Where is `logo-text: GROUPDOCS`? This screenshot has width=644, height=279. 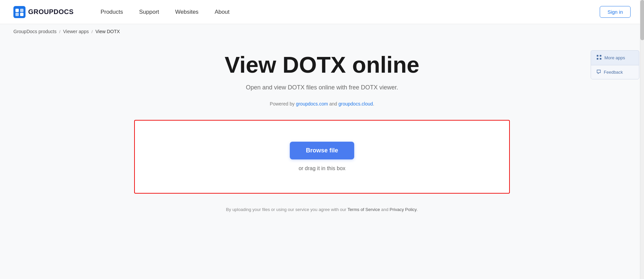
logo-text: GROUPDOCS is located at coordinates (51, 12).